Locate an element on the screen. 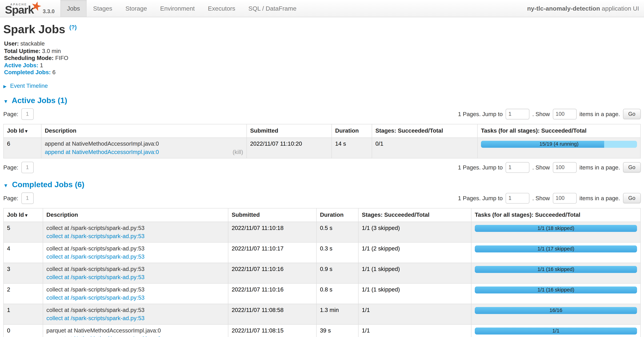  job-id-cell: 4 is located at coordinates (23, 252).